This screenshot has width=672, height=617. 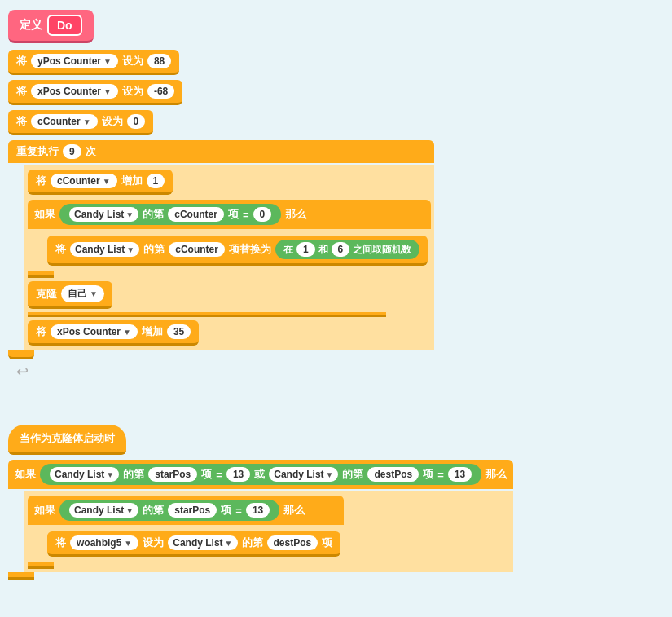 I want to click on if1-var: cCounter, so click(x=195, y=214).